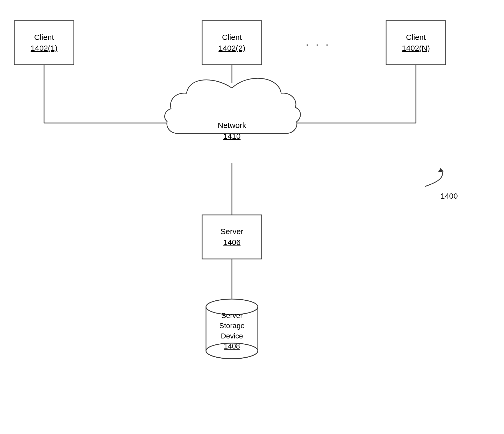 Image resolution: width=504 pixels, height=434 pixels. What do you see at coordinates (232, 331) in the screenshot?
I see `storage-label: Server Storage Device 1408` at bounding box center [232, 331].